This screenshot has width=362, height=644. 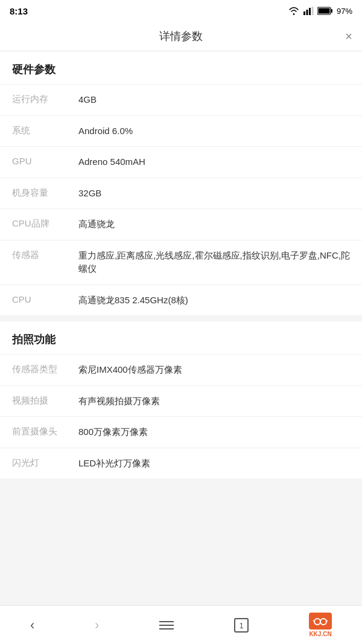 I want to click on table-row: CPU品牌 高通骁龙, so click(x=181, y=224).